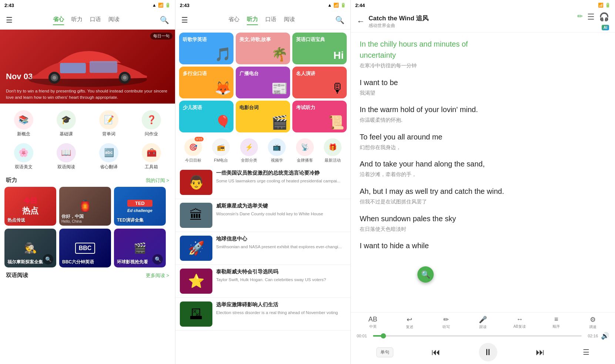 This screenshot has height=364, width=615. What do you see at coordinates (263, 281) in the screenshot?
I see `news-item-3: ⭐ 泰勒斯威夫特会引导选民吗 Taylor Swift, Hulk Hogan.…` at bounding box center [263, 281].